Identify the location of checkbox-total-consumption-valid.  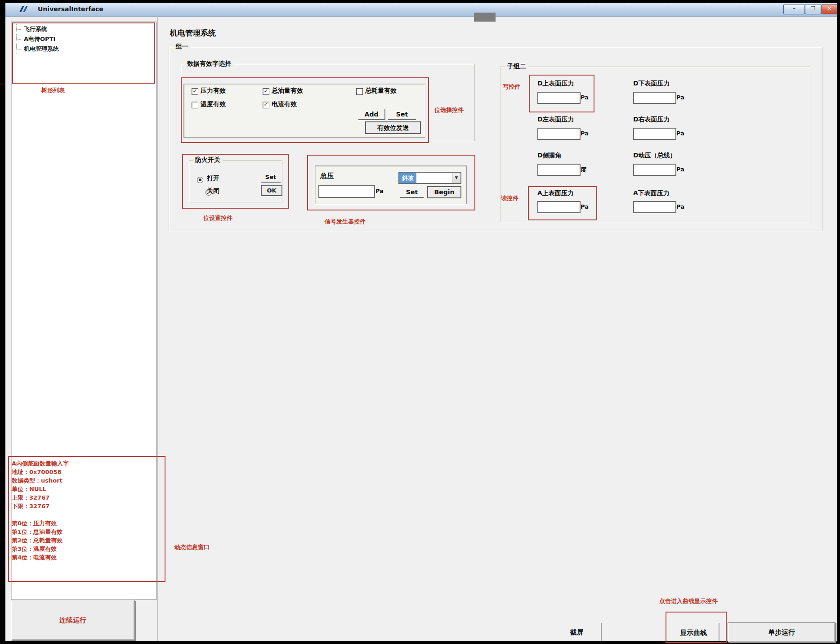
(360, 92).